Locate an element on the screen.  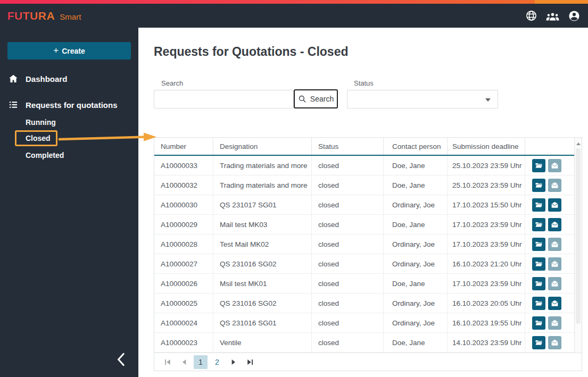
sidebar-collapse-button is located at coordinates (121, 359).